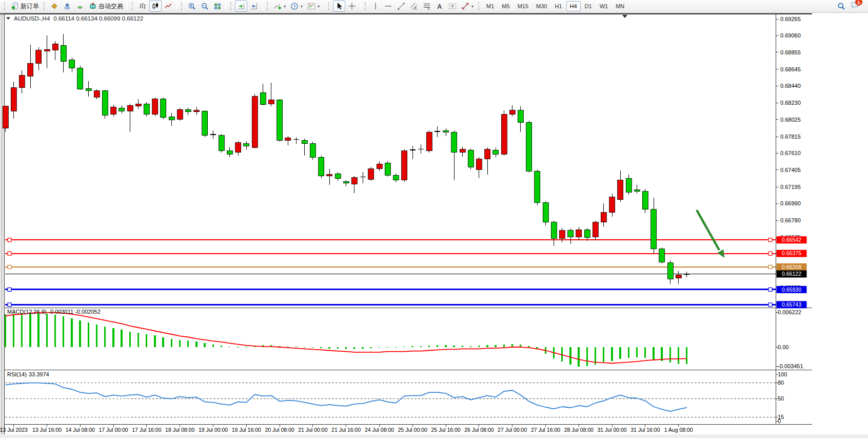  Describe the element at coordinates (80, 6) in the screenshot. I see `signals-button` at that location.